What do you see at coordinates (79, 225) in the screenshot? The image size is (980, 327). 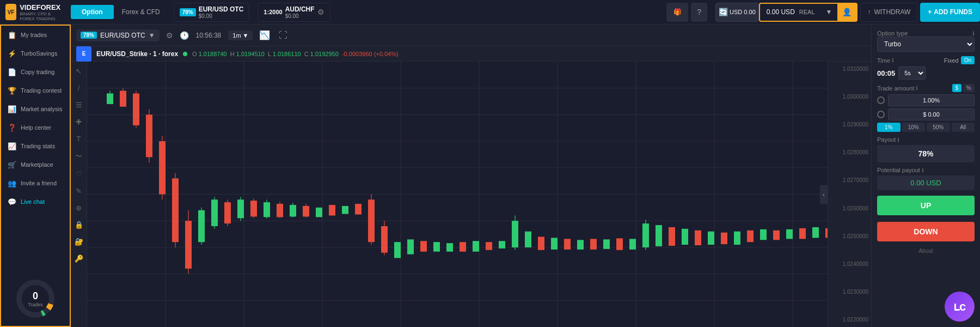 I see `lock-icon: 🔒` at bounding box center [79, 225].